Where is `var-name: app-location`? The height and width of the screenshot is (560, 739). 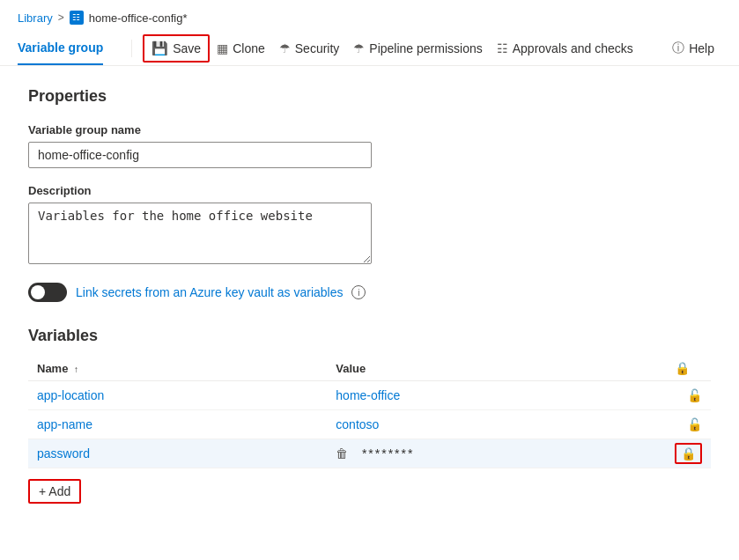
var-name: app-location is located at coordinates (70, 395).